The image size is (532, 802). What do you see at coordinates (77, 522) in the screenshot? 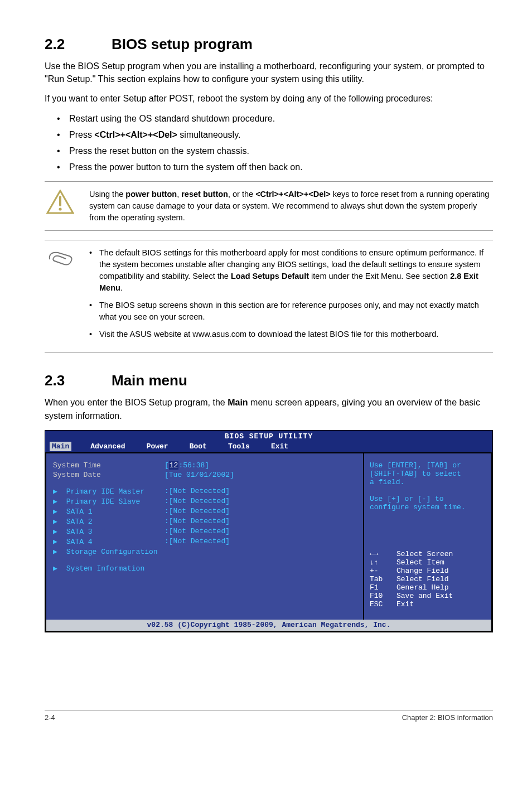
I see `bios-label-text: SATA 2` at bounding box center [77, 522].